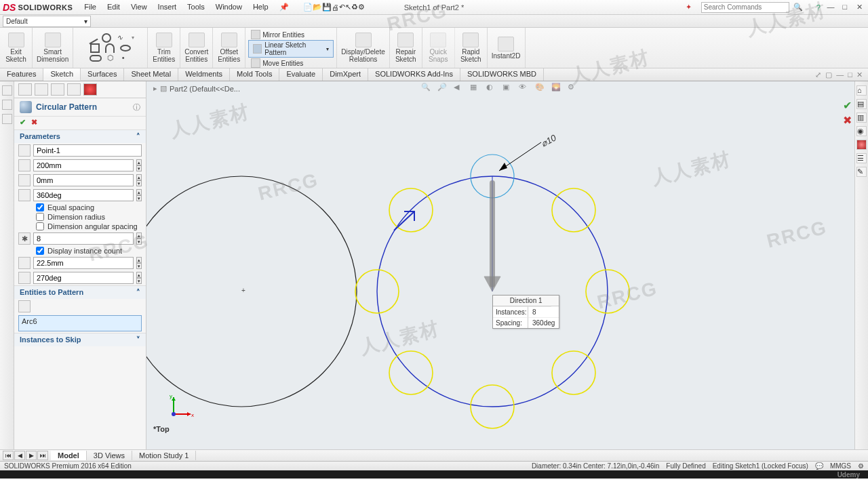 The width and height of the screenshot is (868, 488). What do you see at coordinates (164, 455) in the screenshot?
I see `tab-motion: Motion Study 1` at bounding box center [164, 455].